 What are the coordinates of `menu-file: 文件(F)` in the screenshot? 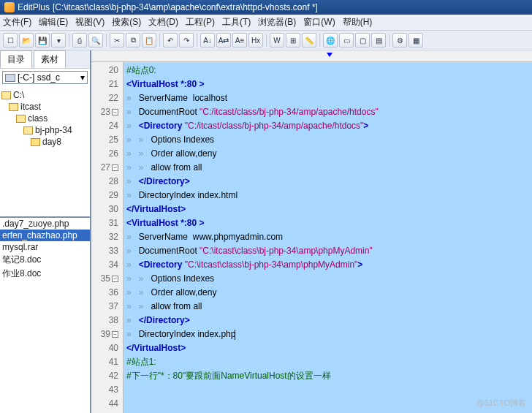 It's located at (18, 22).